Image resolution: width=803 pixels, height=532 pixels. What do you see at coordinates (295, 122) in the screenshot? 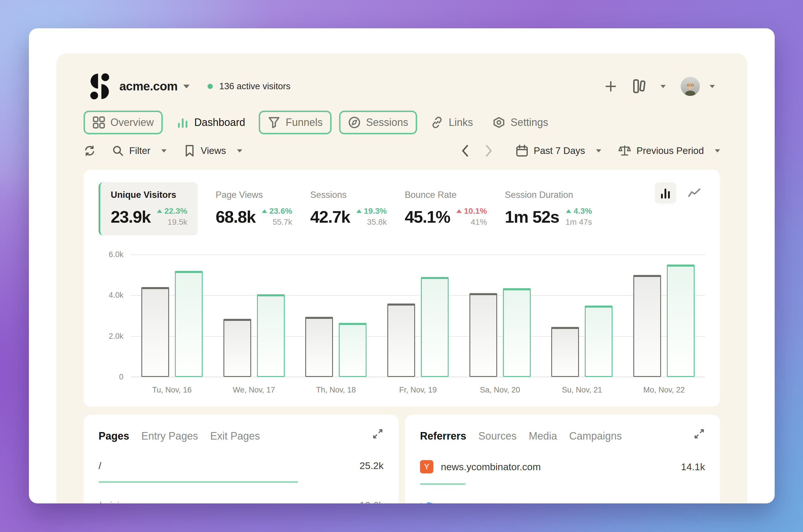
I see `nav-item-funnels: Funnels` at bounding box center [295, 122].